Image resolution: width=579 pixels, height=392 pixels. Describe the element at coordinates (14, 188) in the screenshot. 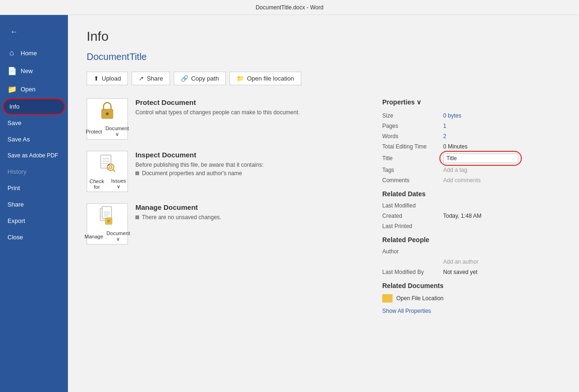

I see `sidebar-item-label: Print` at that location.